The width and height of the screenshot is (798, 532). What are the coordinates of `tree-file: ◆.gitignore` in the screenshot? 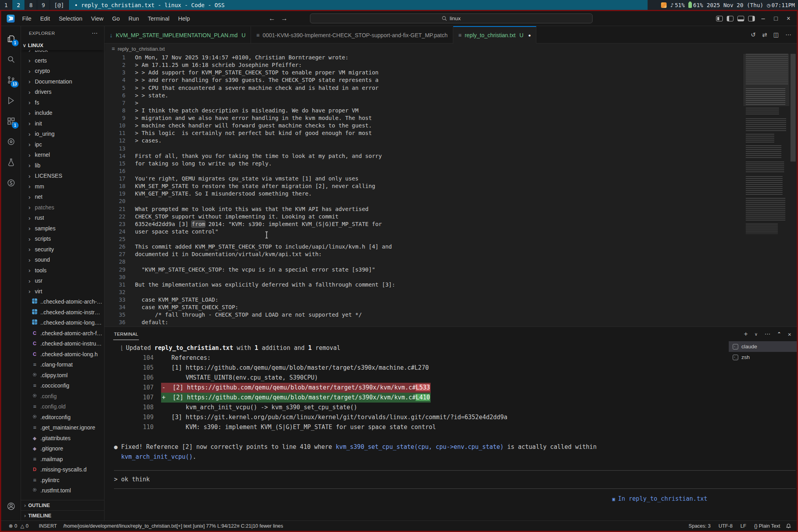 It's located at (63, 449).